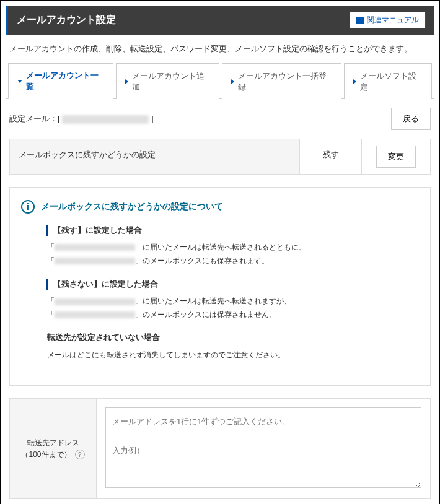  I want to click on mailbox-setting-row: メールボックスに残すかどうかの設定 残す 変更, so click(220, 157).